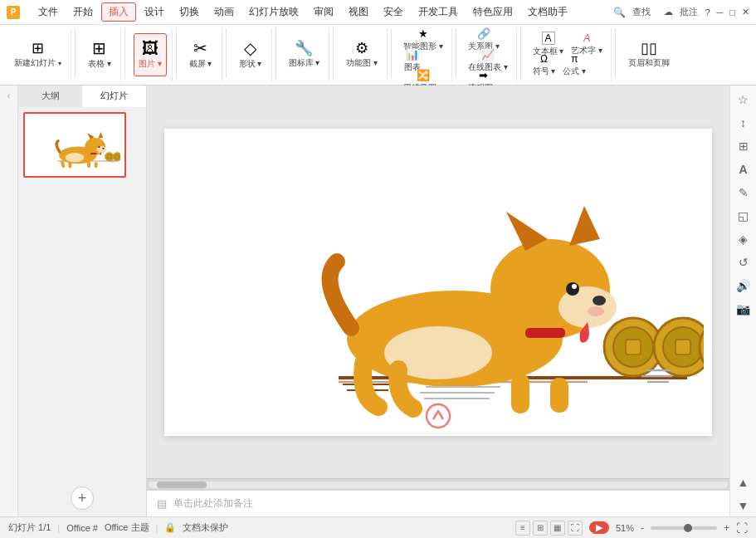 This screenshot has height=538, width=756. I want to click on hscroll-thumb, so click(182, 485).